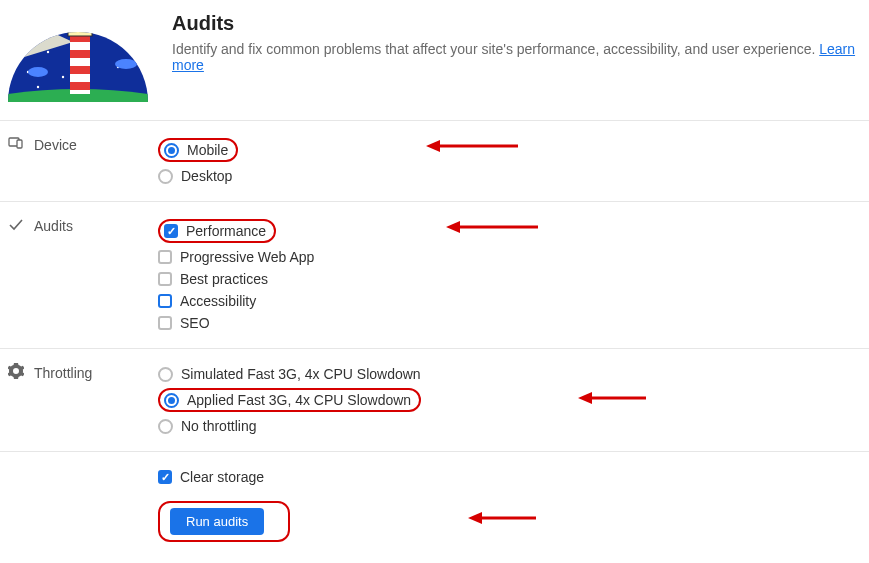 This screenshot has height=563, width=869. Describe the element at coordinates (516, 57) in the screenshot. I see `page-description: Identify and fix common problems that af…` at that location.